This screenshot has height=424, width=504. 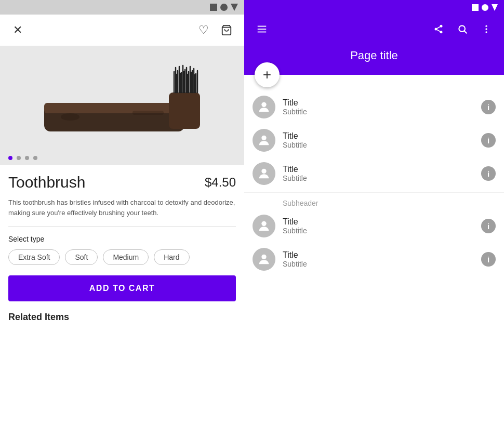 I want to click on add-to-cart-button: ADD TO CART, so click(x=122, y=288).